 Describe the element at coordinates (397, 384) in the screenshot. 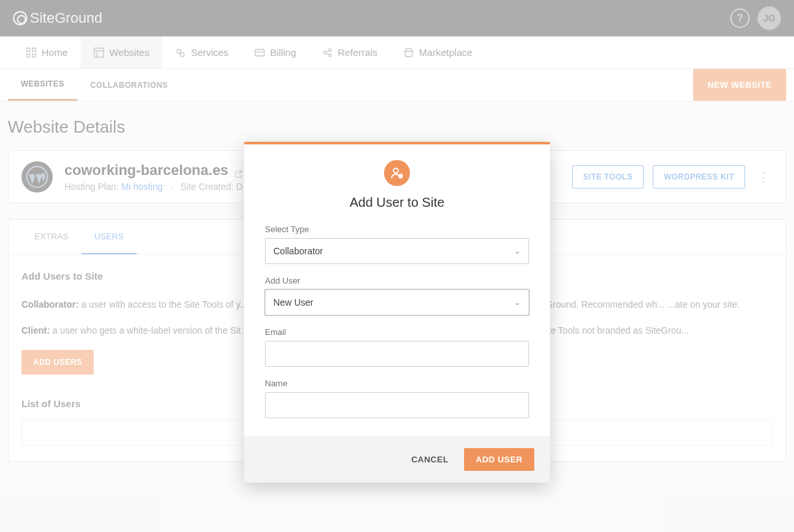

I see `name-label: Name` at that location.